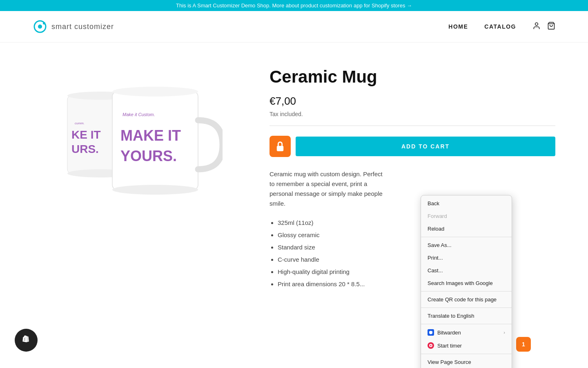 The width and height of the screenshot is (588, 368). What do you see at coordinates (435, 258) in the screenshot?
I see `ctx-print-label: Print...` at bounding box center [435, 258].